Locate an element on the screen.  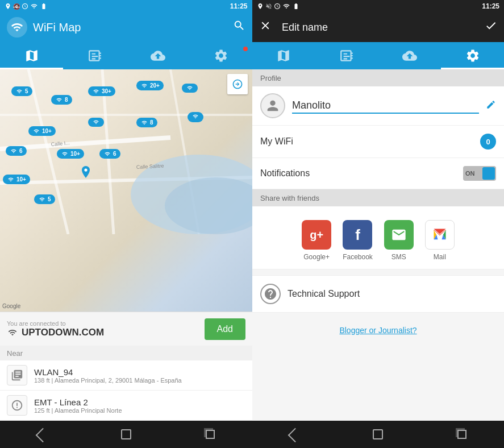
facebook-label: Facebook is located at coordinates (358, 257).